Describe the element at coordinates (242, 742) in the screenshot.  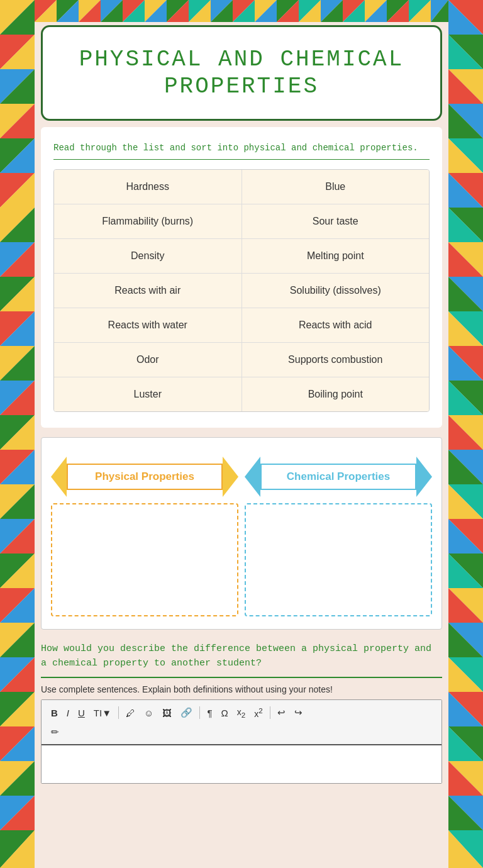
I see `text-editor: B I U TI▼ 🖊 ☺ 🖼 🔗 ¶ Ω x2 x2 ↩ ↪` at that location.